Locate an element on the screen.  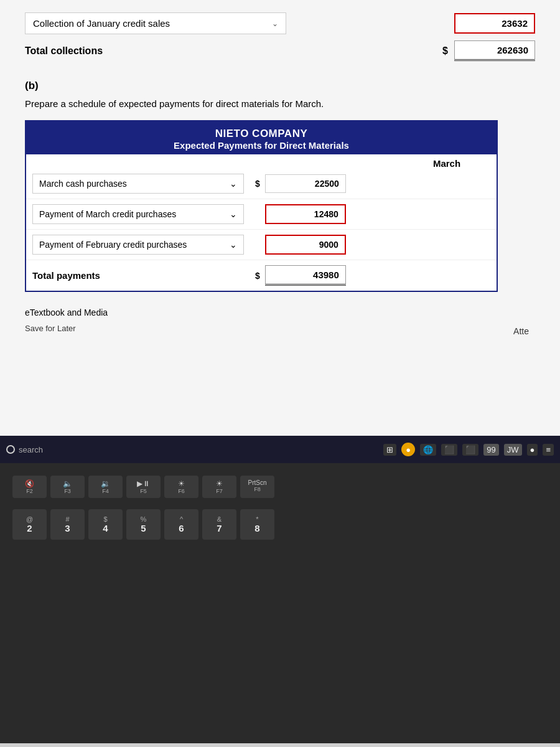
key-8-top: * is located at coordinates (258, 519).